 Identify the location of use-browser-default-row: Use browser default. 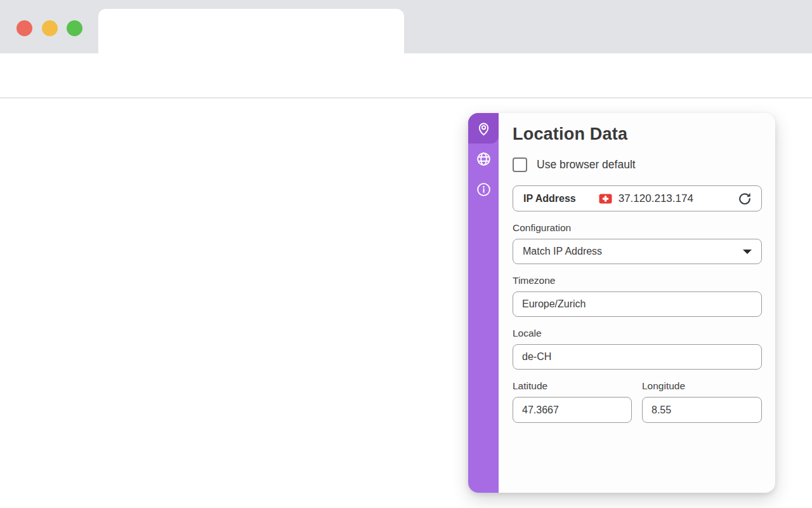
(637, 165).